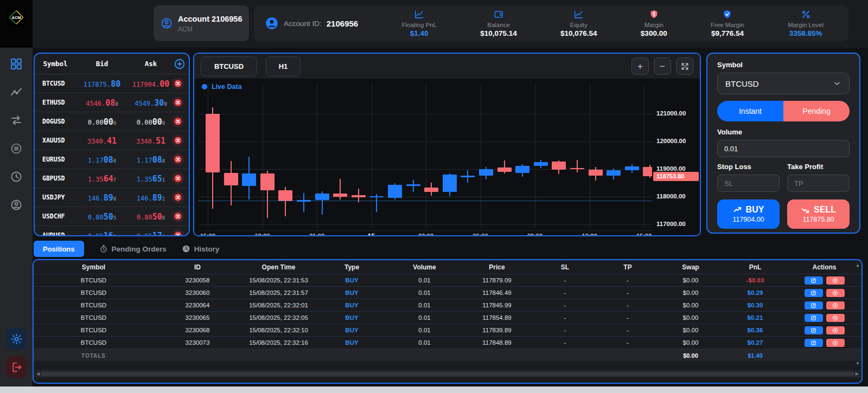 The image size is (868, 393). I want to click on scroll-left-arrow: ◀, so click(38, 374).